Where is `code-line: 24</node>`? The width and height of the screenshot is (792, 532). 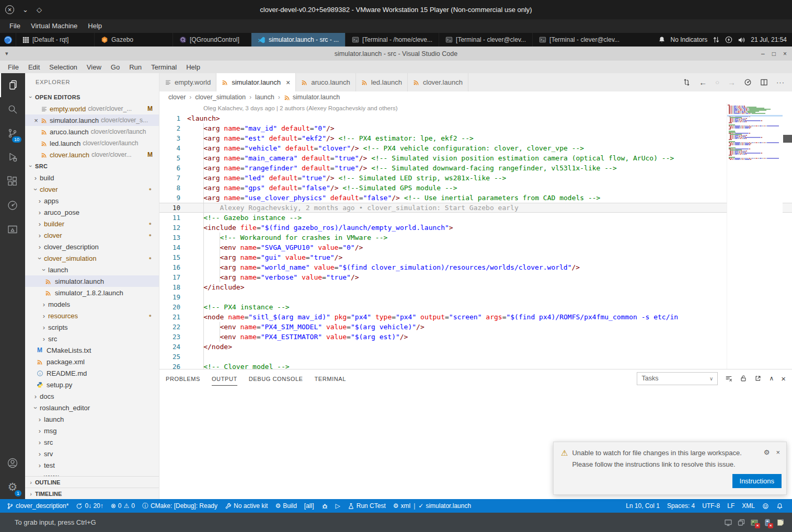 code-line: 24</node> is located at coordinates (476, 347).